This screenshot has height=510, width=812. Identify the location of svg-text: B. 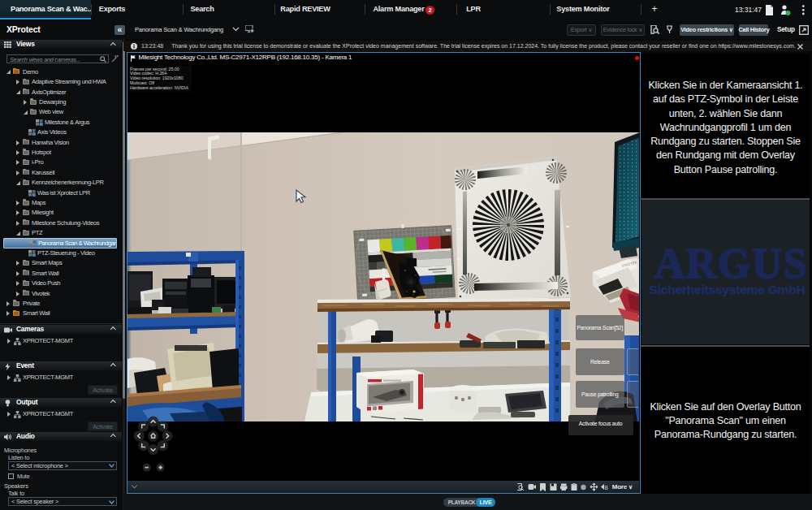
(606, 487).